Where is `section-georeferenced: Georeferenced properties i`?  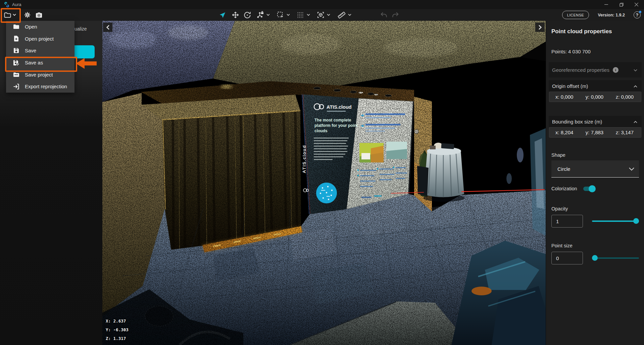 section-georeferenced: Georeferenced properties i is located at coordinates (595, 70).